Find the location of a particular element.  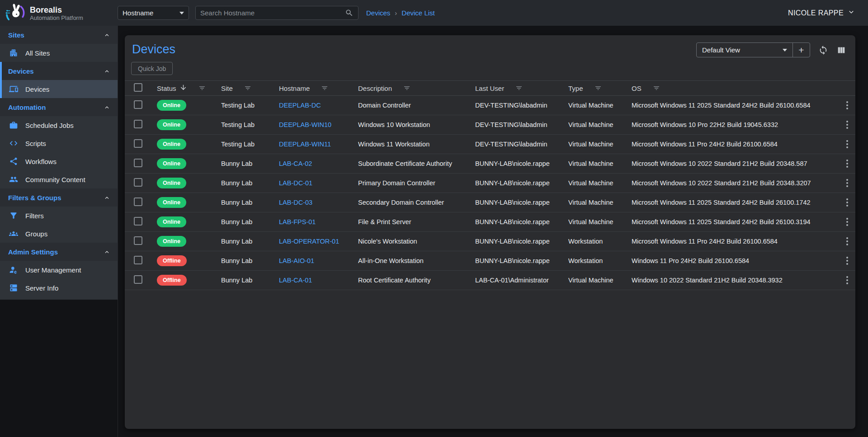

sidebar-item-all-sites: All Sites is located at coordinates (59, 53).